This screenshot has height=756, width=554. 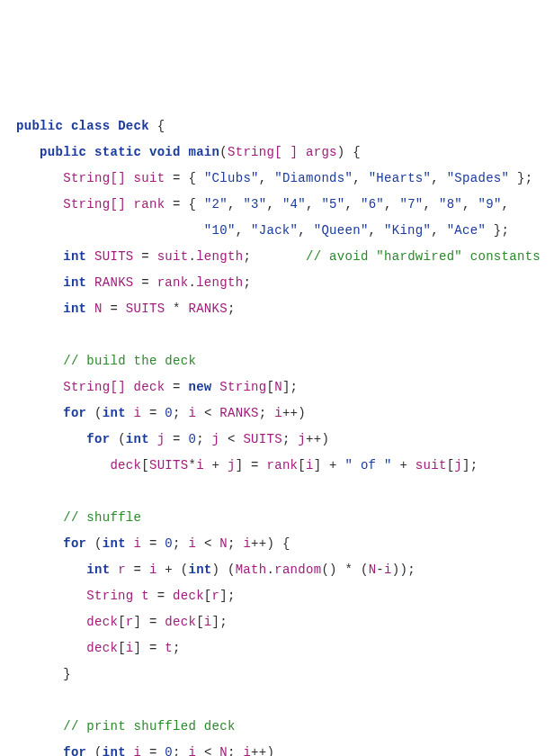 I want to click on string: "5", so click(x=333, y=204).